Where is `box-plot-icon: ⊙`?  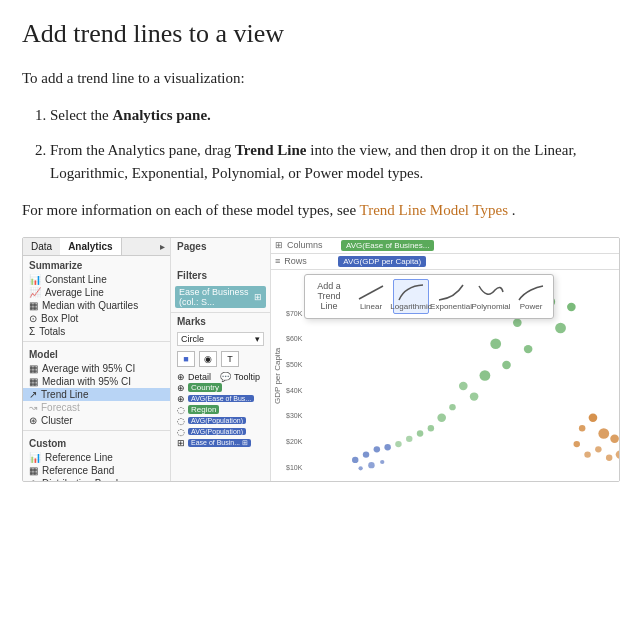 box-plot-icon: ⊙ is located at coordinates (33, 318).